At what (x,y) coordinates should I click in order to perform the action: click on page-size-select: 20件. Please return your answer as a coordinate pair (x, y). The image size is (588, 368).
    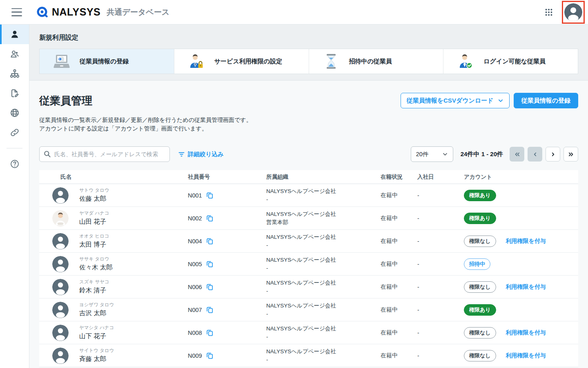
    Looking at the image, I should click on (432, 154).